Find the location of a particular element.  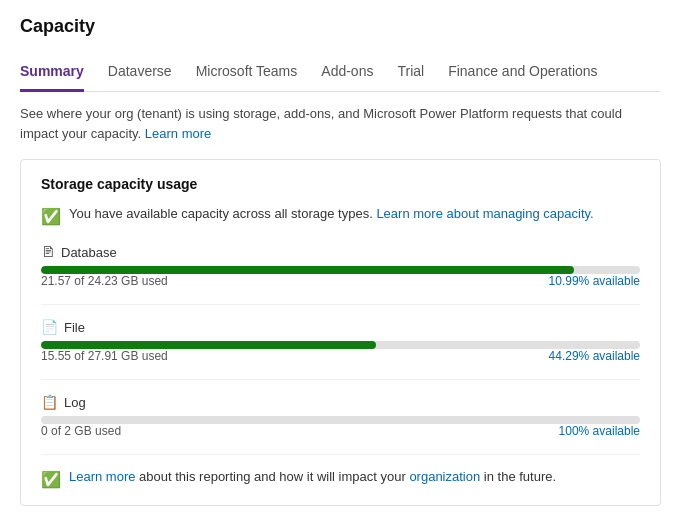

database-used: 21.57 of 24.23 GB used is located at coordinates (104, 281).